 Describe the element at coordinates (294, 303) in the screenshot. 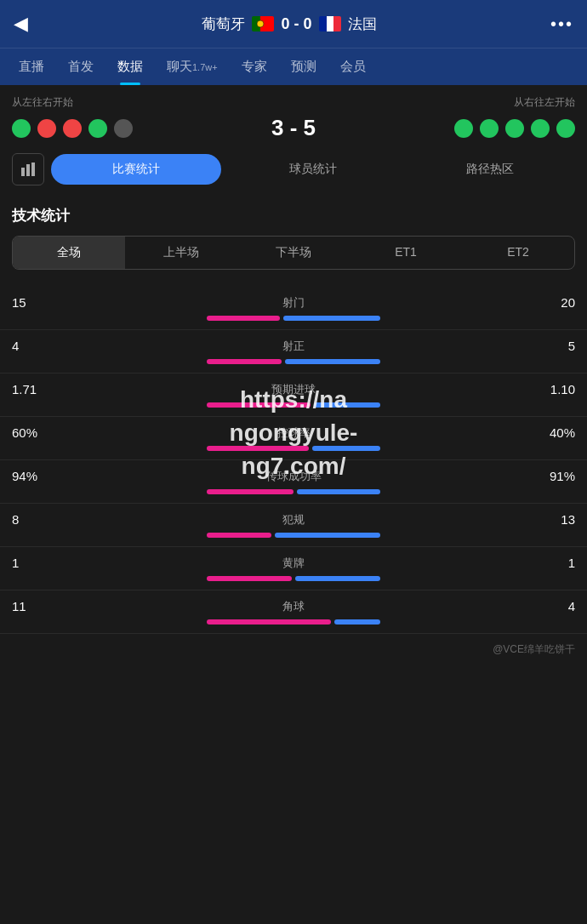

I see `stat-name: 射门` at that location.